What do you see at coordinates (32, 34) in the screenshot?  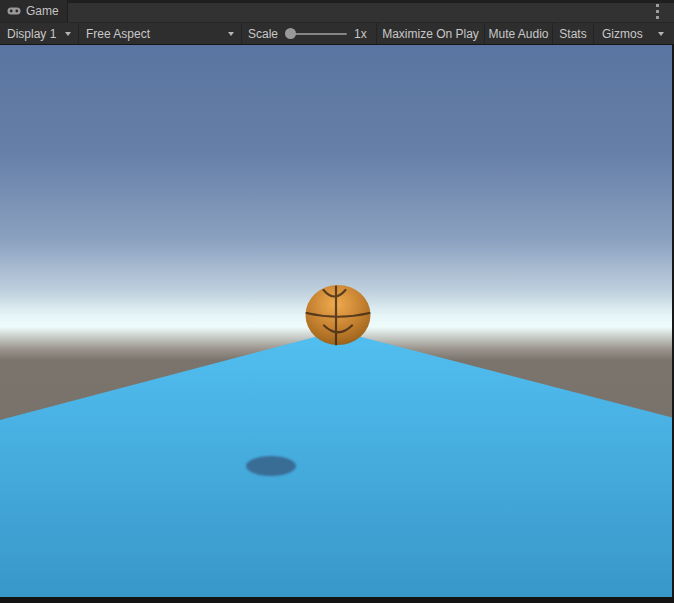 I see `display-dropdown-label: Display 1` at bounding box center [32, 34].